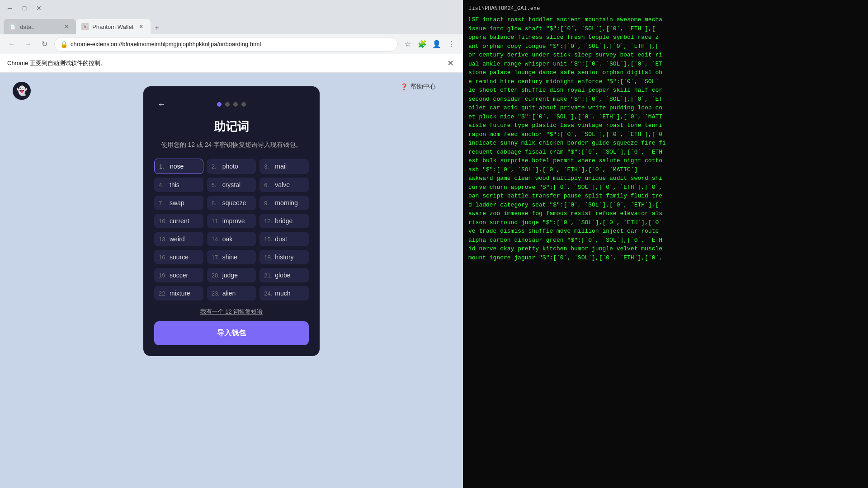  Describe the element at coordinates (157, 28) in the screenshot. I see `new-tab-button: +` at that location.